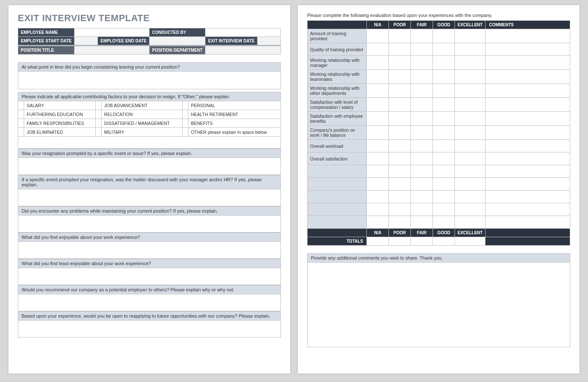  Describe the element at coordinates (150, 198) in the screenshot. I see `question-4-answer` at that location.